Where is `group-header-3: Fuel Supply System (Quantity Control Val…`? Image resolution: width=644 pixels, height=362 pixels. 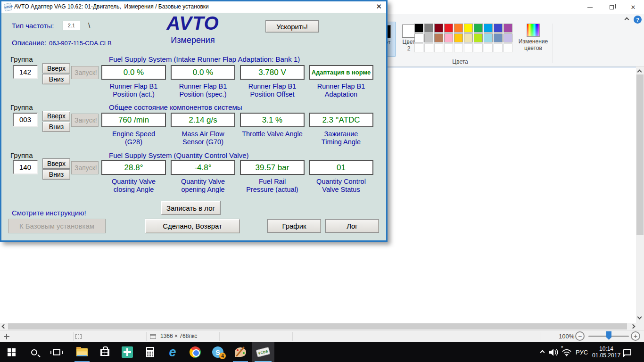
group-header-3: Fuel Supply System (Quantity Control Val… is located at coordinates (179, 156).